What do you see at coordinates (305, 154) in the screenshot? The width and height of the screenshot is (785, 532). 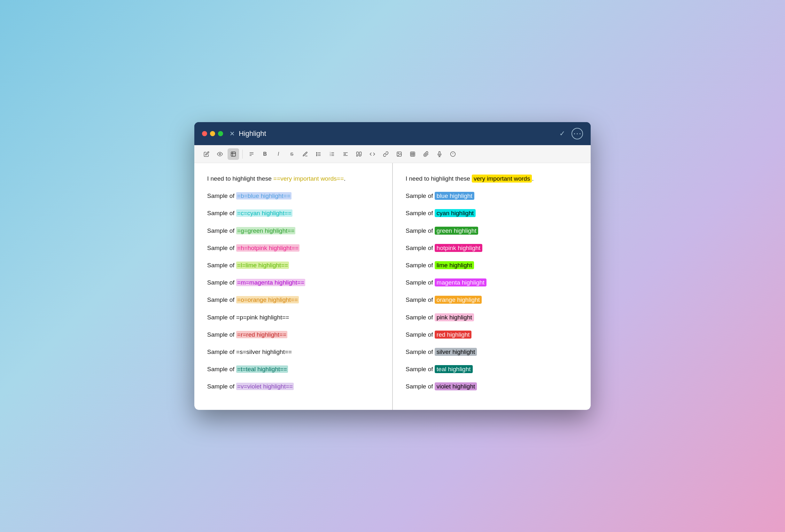 I see `highlight-button` at bounding box center [305, 154].